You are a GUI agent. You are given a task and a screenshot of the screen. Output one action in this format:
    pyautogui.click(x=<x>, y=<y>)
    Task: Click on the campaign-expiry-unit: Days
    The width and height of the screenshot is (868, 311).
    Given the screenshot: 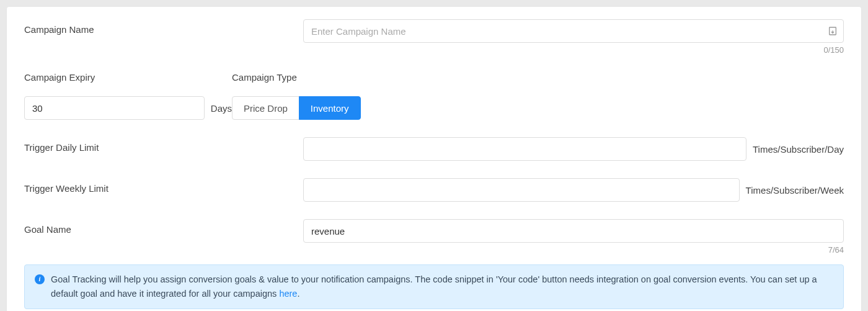 What is the action you would take?
    pyautogui.click(x=221, y=108)
    